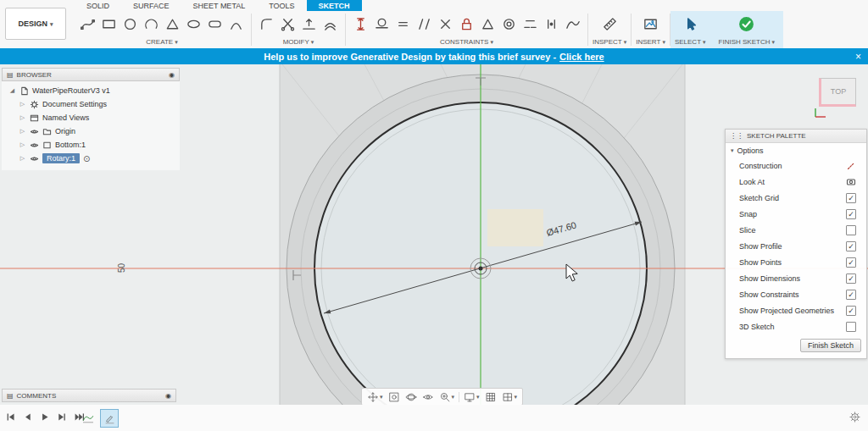  I want to click on browser-item-label-selected: Rotary:1, so click(61, 158).